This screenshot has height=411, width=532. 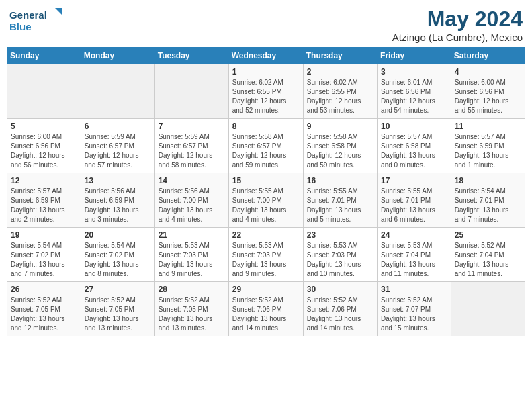 What do you see at coordinates (414, 235) in the screenshot?
I see `cell-day-number: 24` at bounding box center [414, 235].